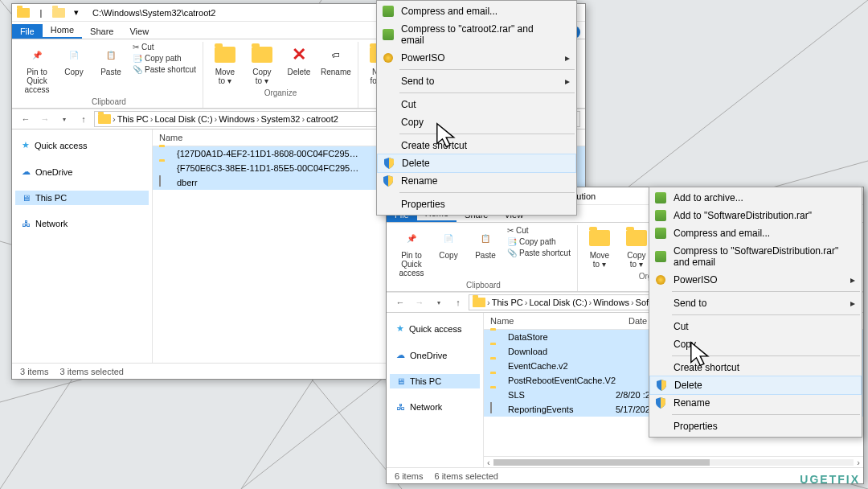 The height and width of the screenshot is (489, 868). What do you see at coordinates (82, 246) in the screenshot?
I see `nav-pane: ★Quick access ☁OneDrive 🖥This PC 🖧Networ…` at bounding box center [82, 246].